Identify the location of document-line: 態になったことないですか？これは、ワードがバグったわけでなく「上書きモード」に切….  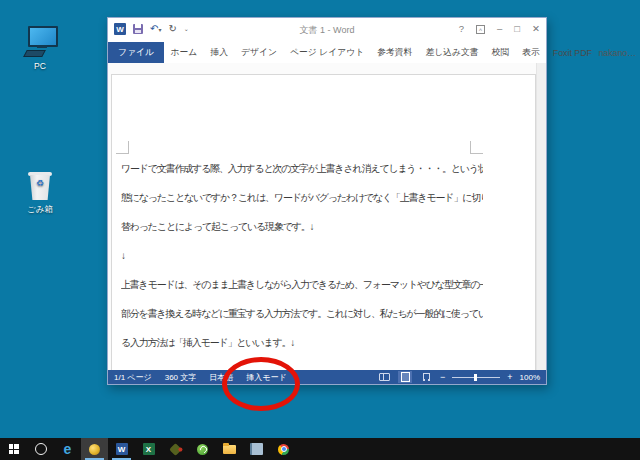
(302, 198).